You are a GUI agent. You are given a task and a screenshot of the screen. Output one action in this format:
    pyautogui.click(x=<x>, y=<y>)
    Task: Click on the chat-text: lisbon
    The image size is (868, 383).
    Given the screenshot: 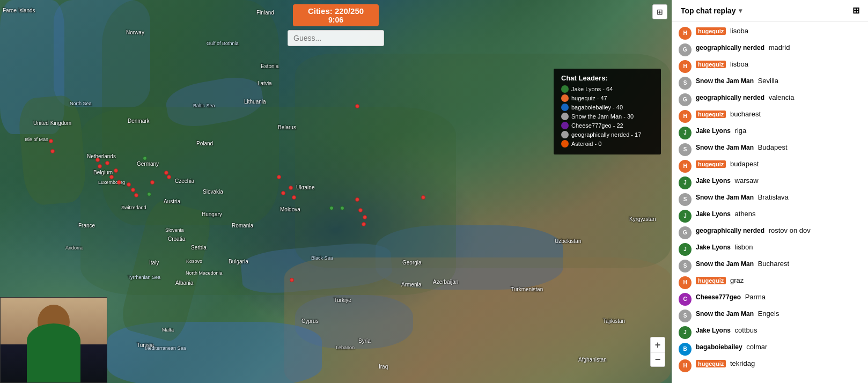 What is the action you would take?
    pyautogui.click(x=744, y=247)
    